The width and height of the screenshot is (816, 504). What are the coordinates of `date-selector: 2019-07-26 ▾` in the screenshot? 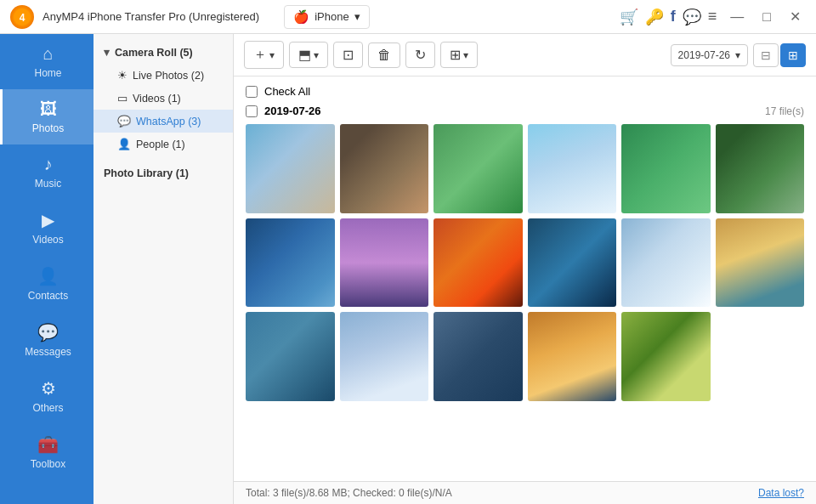 It's located at (709, 55).